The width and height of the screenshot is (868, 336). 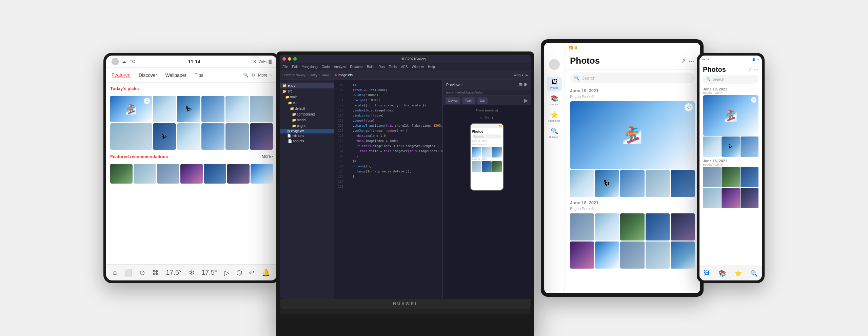 What do you see at coordinates (147, 101) in the screenshot?
I see `heart-icon: ♡` at bounding box center [147, 101].